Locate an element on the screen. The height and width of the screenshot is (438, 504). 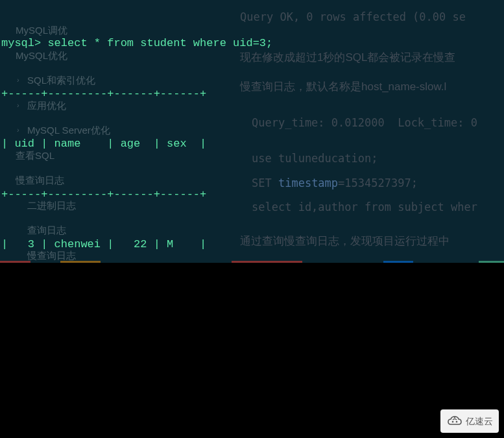
cloud-icon is located at coordinates (455, 421).